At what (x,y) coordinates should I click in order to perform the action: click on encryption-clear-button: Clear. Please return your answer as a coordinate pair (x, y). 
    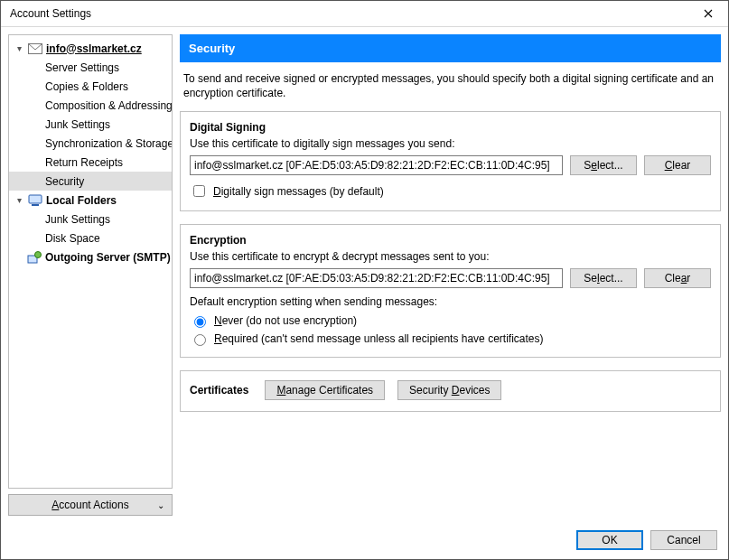
    Looking at the image, I should click on (678, 278).